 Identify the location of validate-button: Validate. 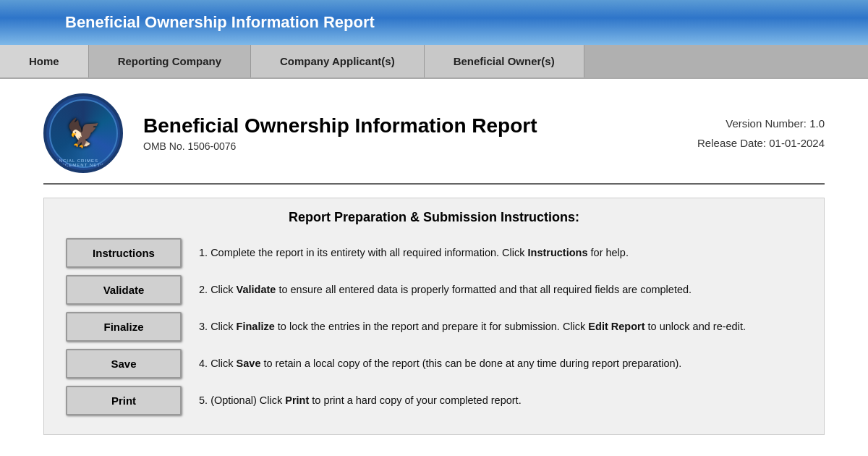
(124, 290).